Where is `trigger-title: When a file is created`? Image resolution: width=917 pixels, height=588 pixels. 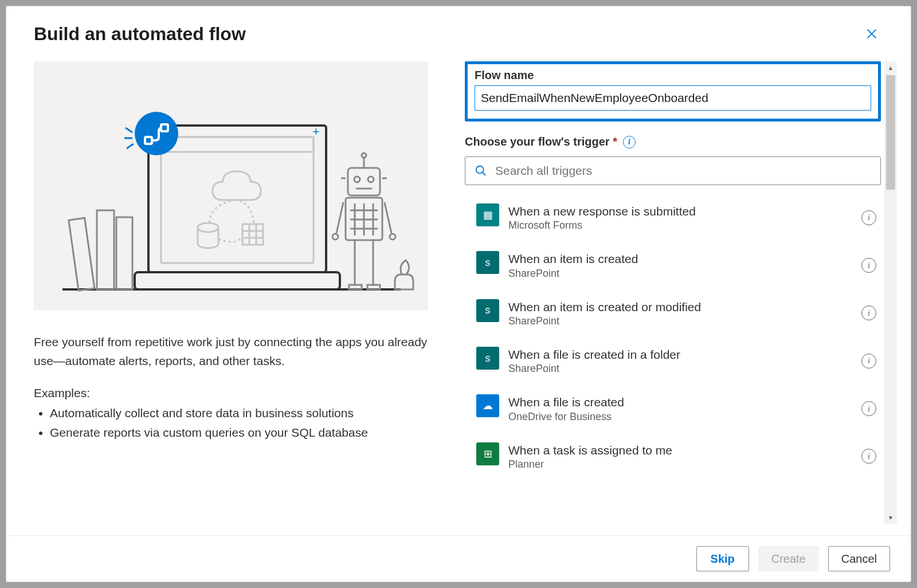 trigger-title: When a file is created is located at coordinates (679, 402).